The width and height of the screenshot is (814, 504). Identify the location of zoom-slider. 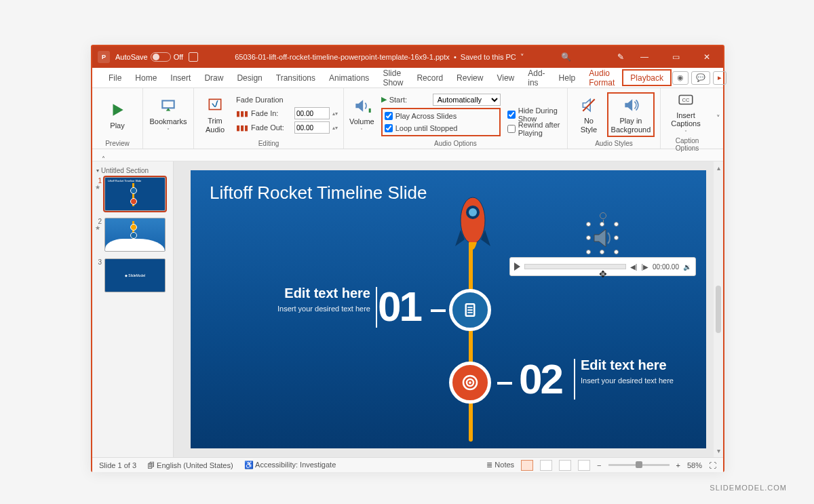
(639, 465).